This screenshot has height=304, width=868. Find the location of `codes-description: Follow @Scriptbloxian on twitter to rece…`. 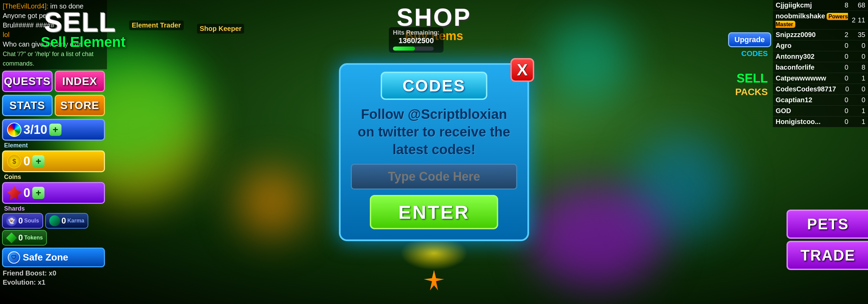

codes-description: Follow @Scriptbloxian on twitter to rece… is located at coordinates (434, 132).